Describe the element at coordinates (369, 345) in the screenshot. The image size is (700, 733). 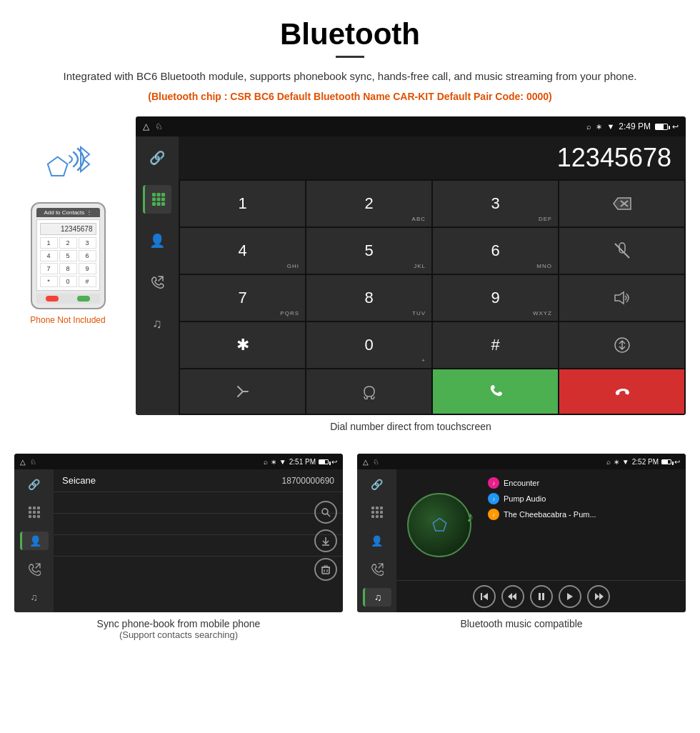
I see `key-0: 0+` at that location.